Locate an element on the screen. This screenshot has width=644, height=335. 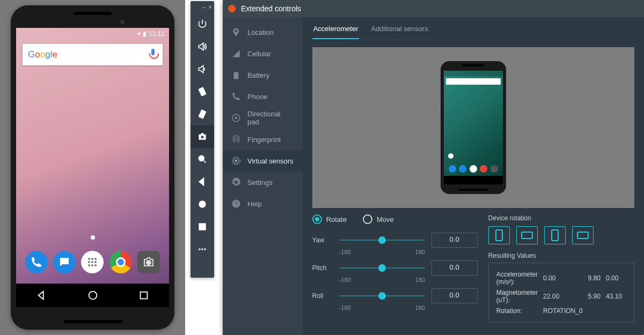
result-value: 22.00 is located at coordinates (565, 296).